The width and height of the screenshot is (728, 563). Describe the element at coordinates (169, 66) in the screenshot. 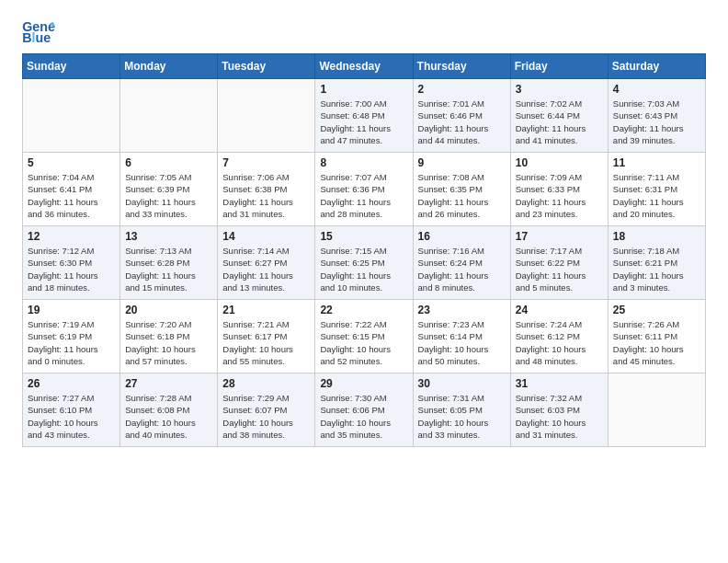

I see `day-header-monday: Monday` at that location.